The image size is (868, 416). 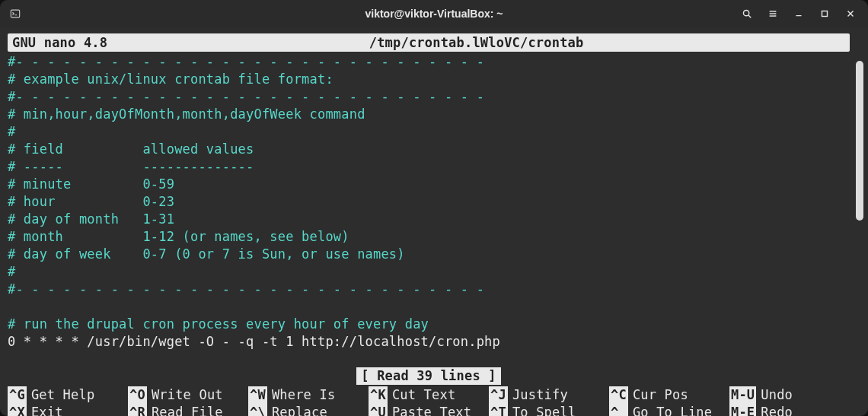 I want to click on nano-shortcuts: ^GGet Help^OWrite Out^WWhere Is^KCut Tex…, so click(x=429, y=402).